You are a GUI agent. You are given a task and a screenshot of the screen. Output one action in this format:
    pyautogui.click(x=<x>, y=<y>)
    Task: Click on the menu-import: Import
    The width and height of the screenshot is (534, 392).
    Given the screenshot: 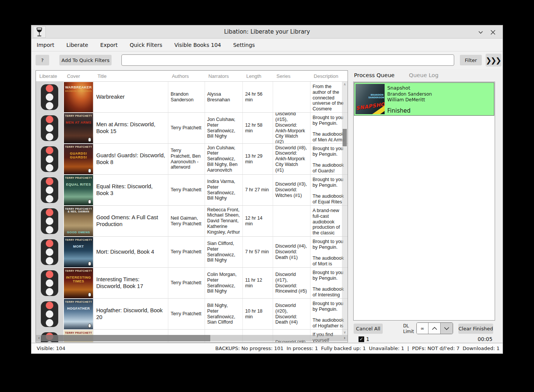 What is the action you would take?
    pyautogui.click(x=45, y=45)
    